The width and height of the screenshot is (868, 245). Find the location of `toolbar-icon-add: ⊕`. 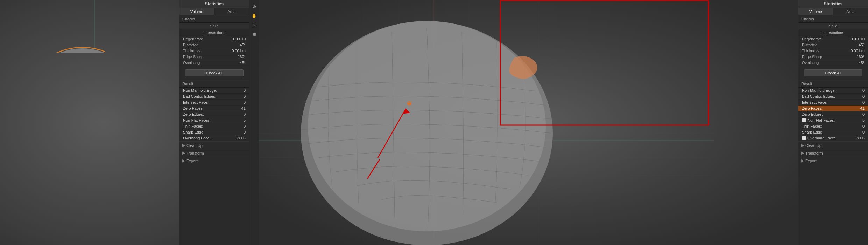

toolbar-icon-add: ⊕ is located at coordinates (254, 7).